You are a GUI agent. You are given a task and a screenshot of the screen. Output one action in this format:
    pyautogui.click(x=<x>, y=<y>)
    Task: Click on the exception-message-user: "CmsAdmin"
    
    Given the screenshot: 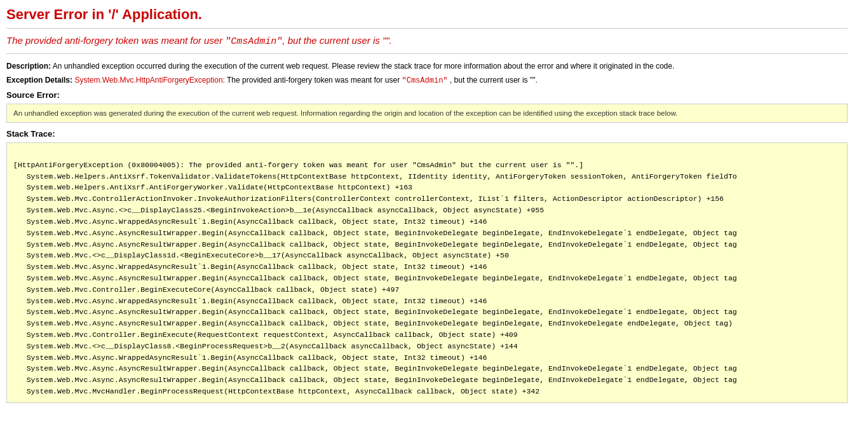 What is the action you would take?
    pyautogui.click(x=425, y=81)
    